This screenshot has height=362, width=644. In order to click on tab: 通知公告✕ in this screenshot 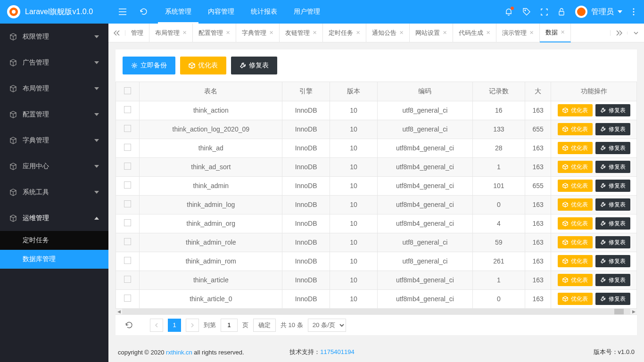, I will do `click(388, 33)`.